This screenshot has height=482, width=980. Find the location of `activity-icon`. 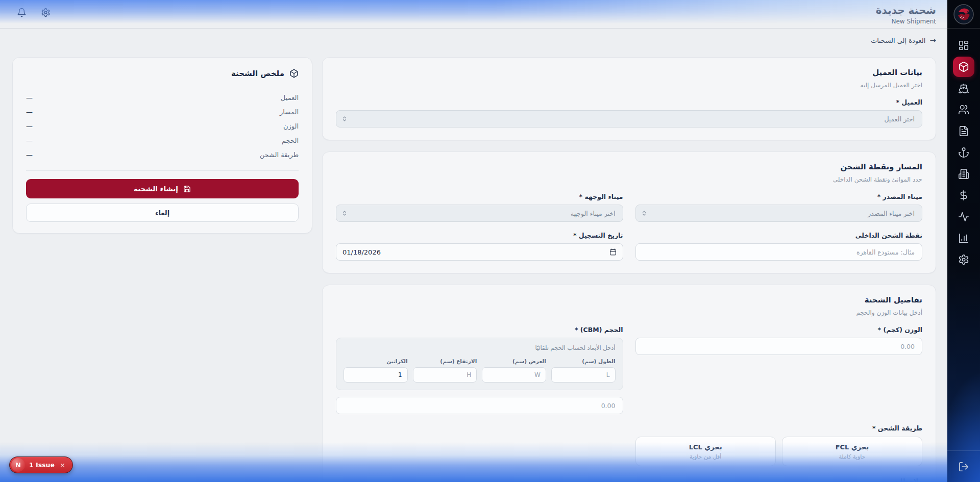

activity-icon is located at coordinates (964, 217).